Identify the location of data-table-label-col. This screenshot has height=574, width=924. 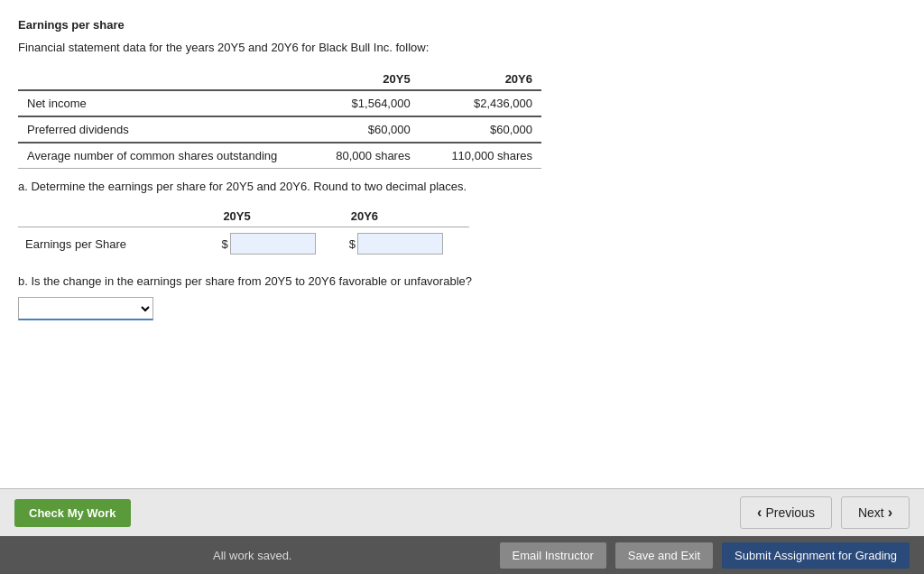
(157, 79).